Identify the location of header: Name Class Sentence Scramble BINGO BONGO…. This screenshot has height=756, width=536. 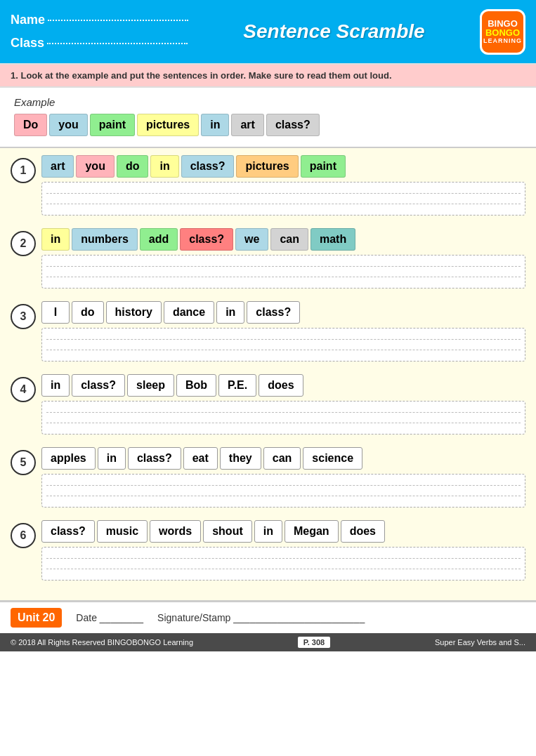
(268, 32).